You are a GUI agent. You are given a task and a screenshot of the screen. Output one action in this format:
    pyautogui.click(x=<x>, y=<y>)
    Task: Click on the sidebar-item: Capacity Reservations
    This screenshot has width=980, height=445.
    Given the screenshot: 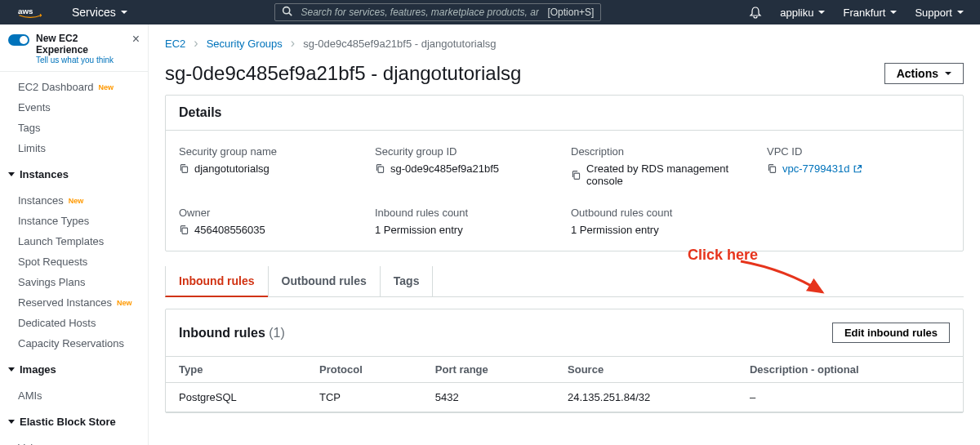 What is the action you would take?
    pyautogui.click(x=74, y=343)
    